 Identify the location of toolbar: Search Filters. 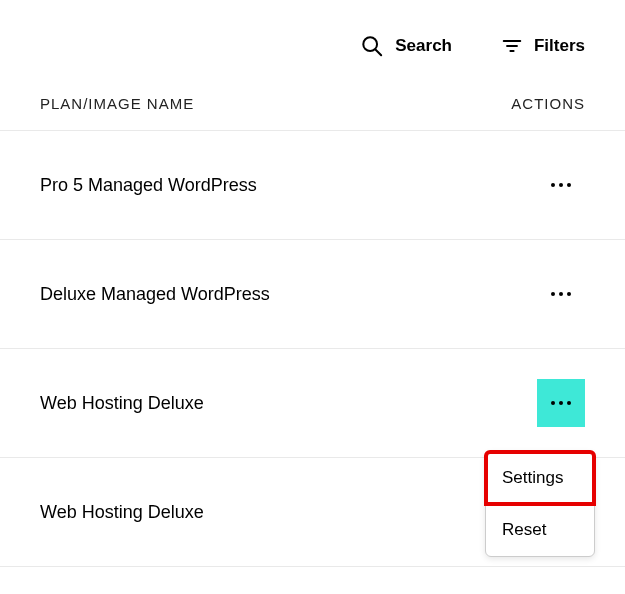
(312, 38).